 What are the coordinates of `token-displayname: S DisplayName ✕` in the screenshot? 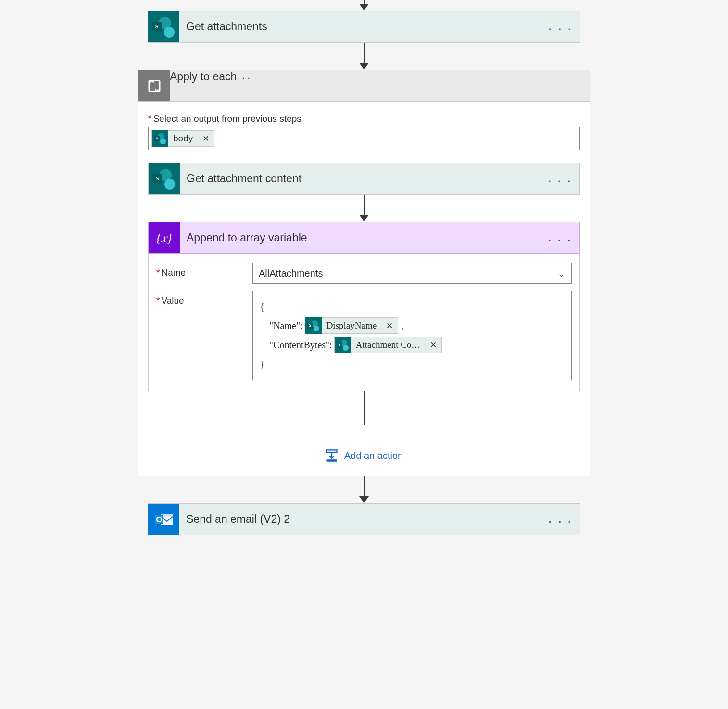 It's located at (351, 326).